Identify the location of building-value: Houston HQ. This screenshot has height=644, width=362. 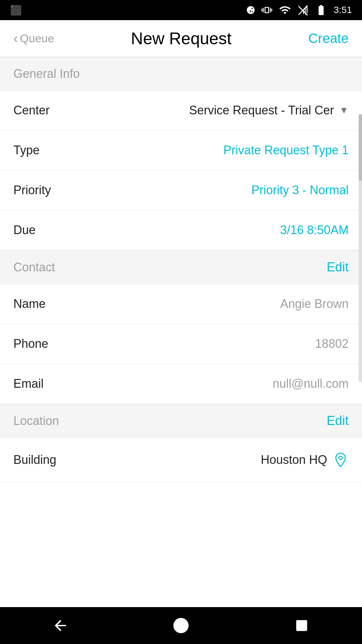
(305, 460).